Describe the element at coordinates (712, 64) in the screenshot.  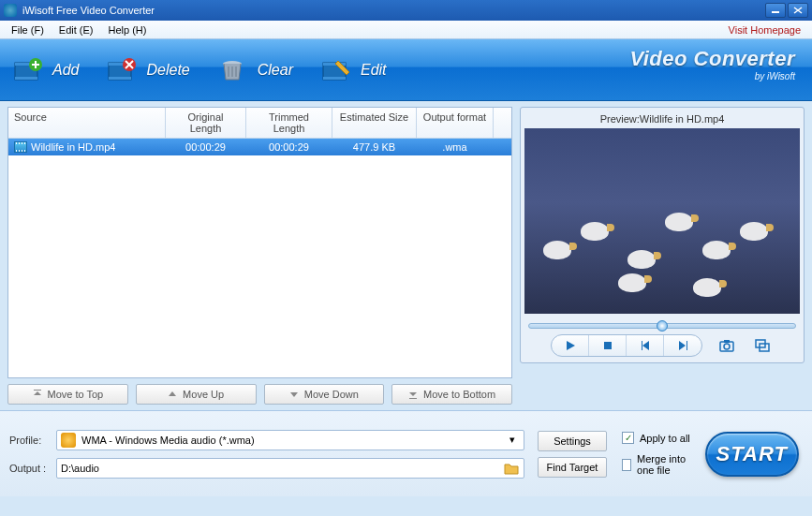
I see `brand: Video Converter by iWisoft` at that location.